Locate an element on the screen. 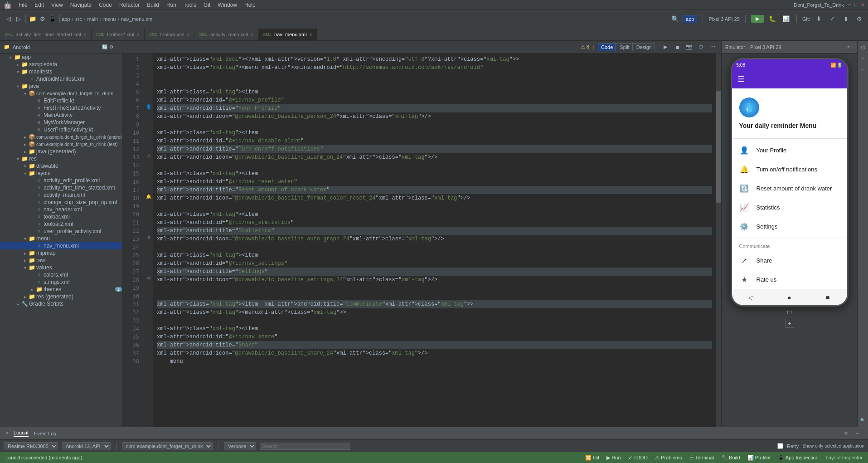 This screenshot has width=868, height=463. editor-ctrl-btn2: ⏹ is located at coordinates (677, 47).